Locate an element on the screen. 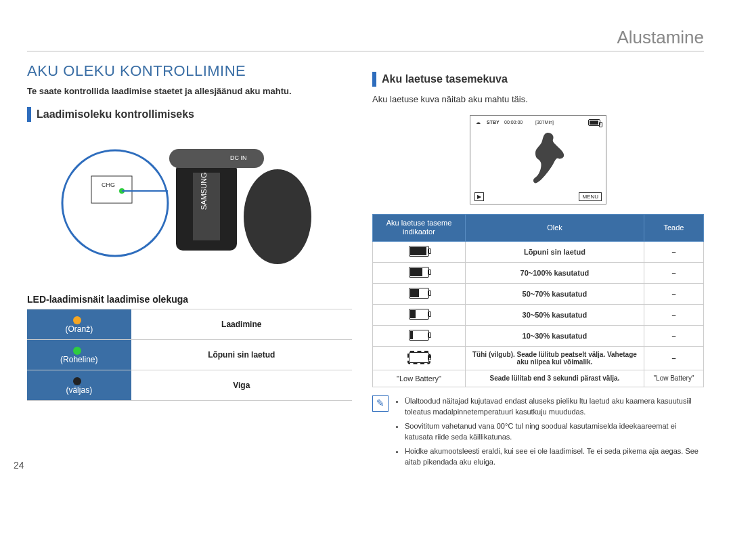  page-number: 24 is located at coordinates (19, 465).